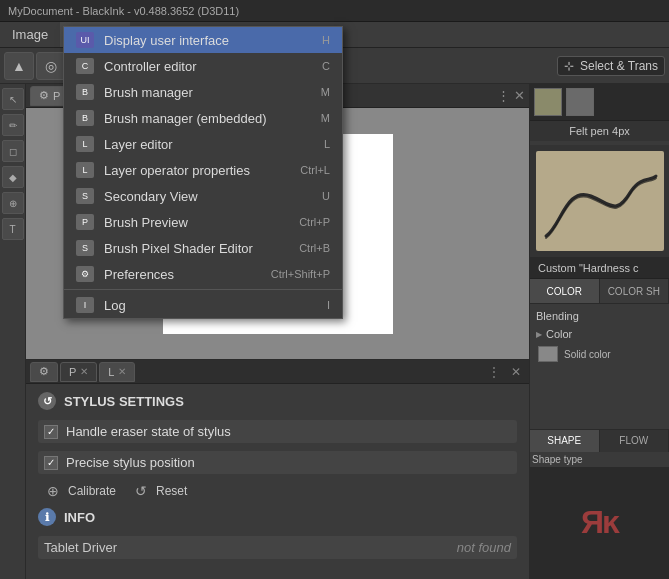 This screenshot has width=669, height=579. I want to click on right-bottom-area: Яĸ, so click(600, 524).